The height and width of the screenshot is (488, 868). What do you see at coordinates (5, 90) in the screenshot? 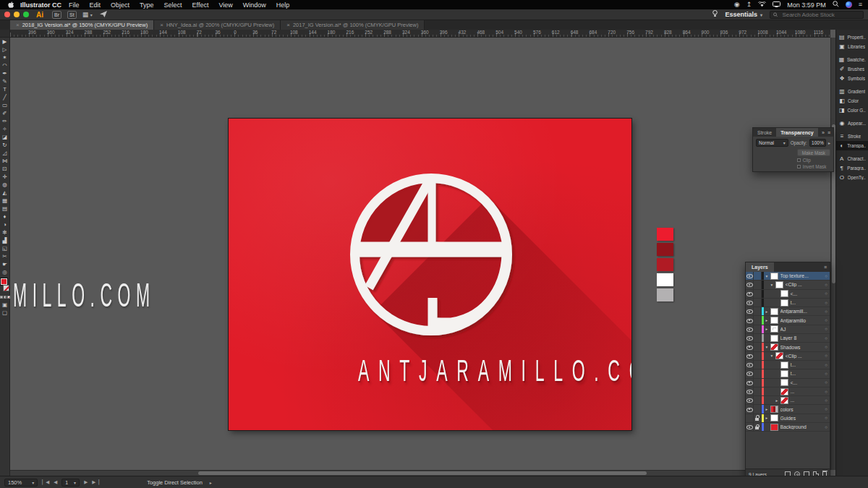
I see `type-tool: T` at bounding box center [5, 90].